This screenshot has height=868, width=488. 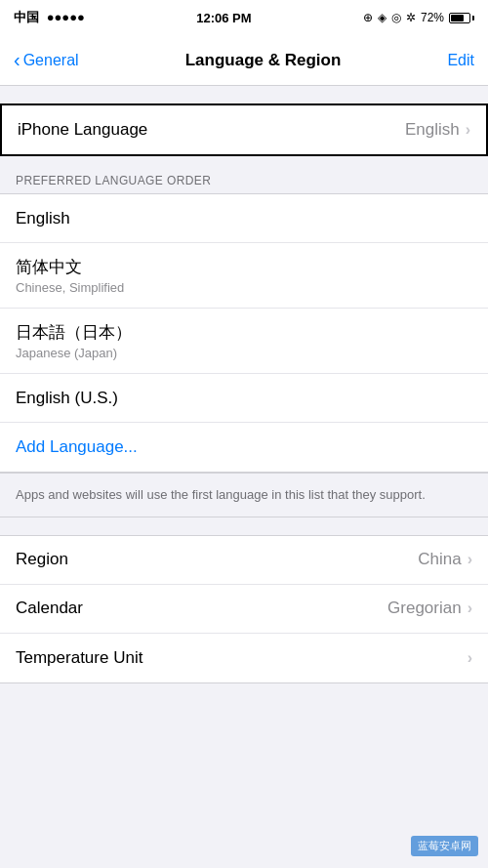 What do you see at coordinates (244, 398) in the screenshot?
I see `list-item: English (U.S.)` at bounding box center [244, 398].